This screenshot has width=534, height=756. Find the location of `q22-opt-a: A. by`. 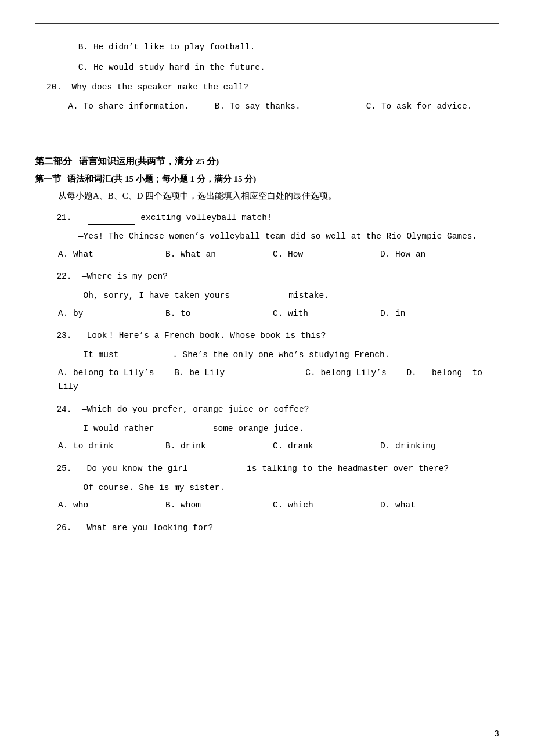

q22-opt-a: A. by is located at coordinates (111, 314).